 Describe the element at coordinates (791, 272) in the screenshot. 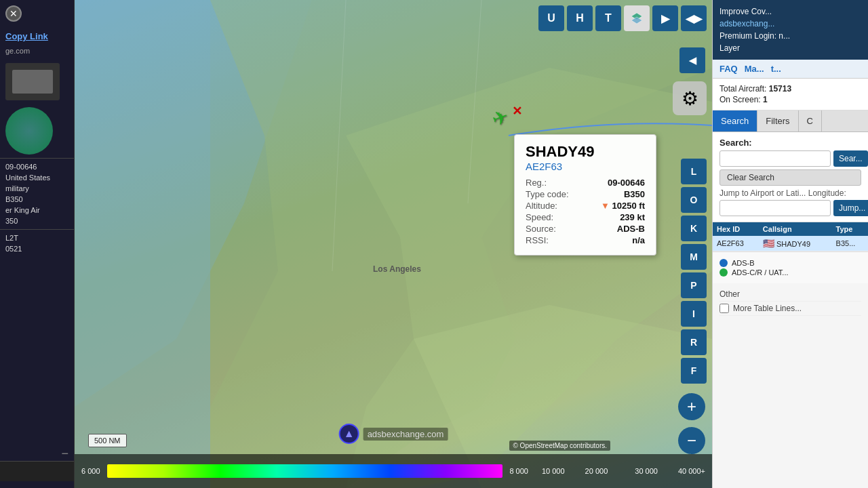

I see `legend-adsc: ADS-C/R / UAT...` at that location.